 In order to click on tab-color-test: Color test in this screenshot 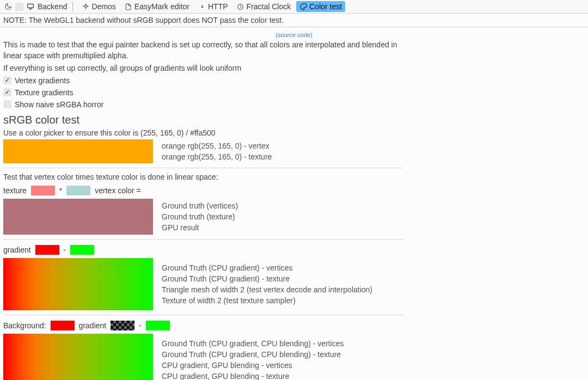, I will do `click(321, 7)`.